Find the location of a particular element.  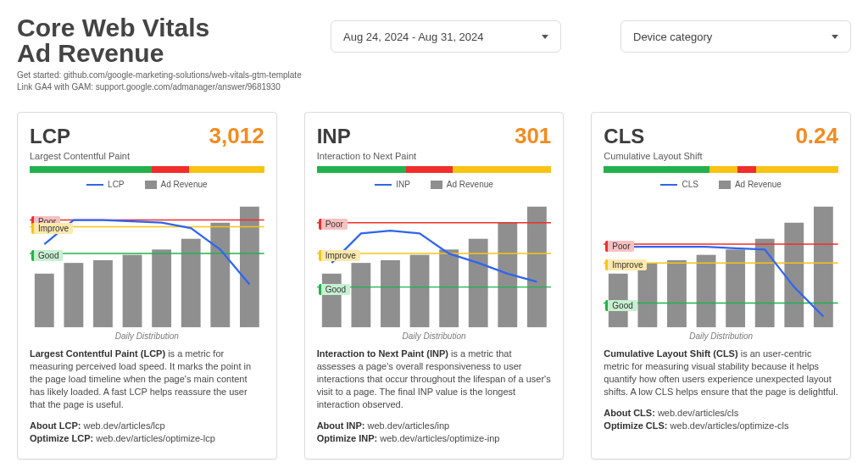

card-header: INP 301 is located at coordinates (434, 136).